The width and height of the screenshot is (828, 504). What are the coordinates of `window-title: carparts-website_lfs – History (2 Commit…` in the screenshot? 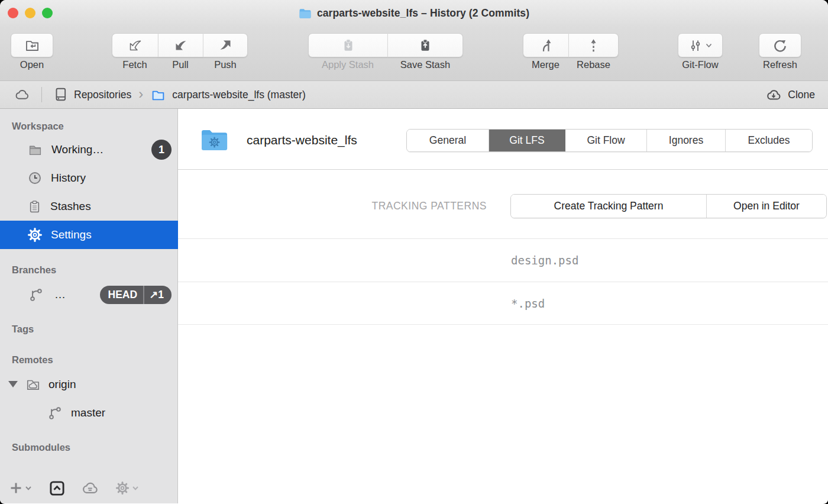 It's located at (423, 13).